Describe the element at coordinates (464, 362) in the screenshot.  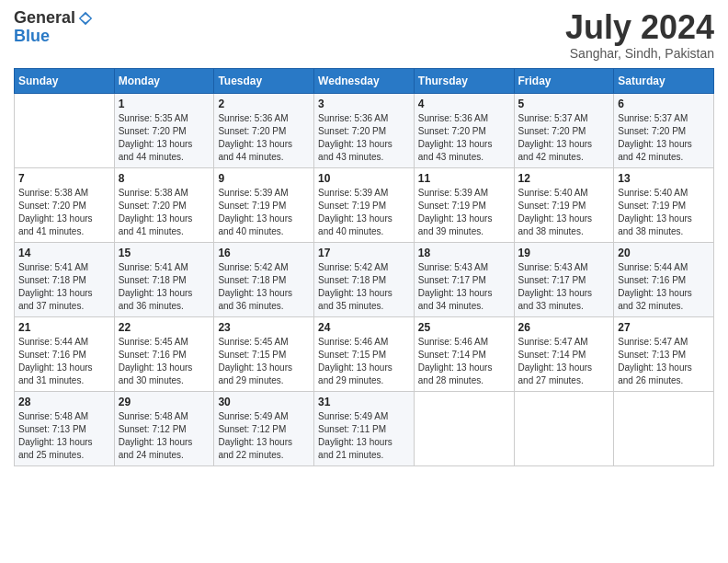
I see `day-info: Sunrise: 5:46 AM Sunset: 7:14 PM Dayligh…` at that location.